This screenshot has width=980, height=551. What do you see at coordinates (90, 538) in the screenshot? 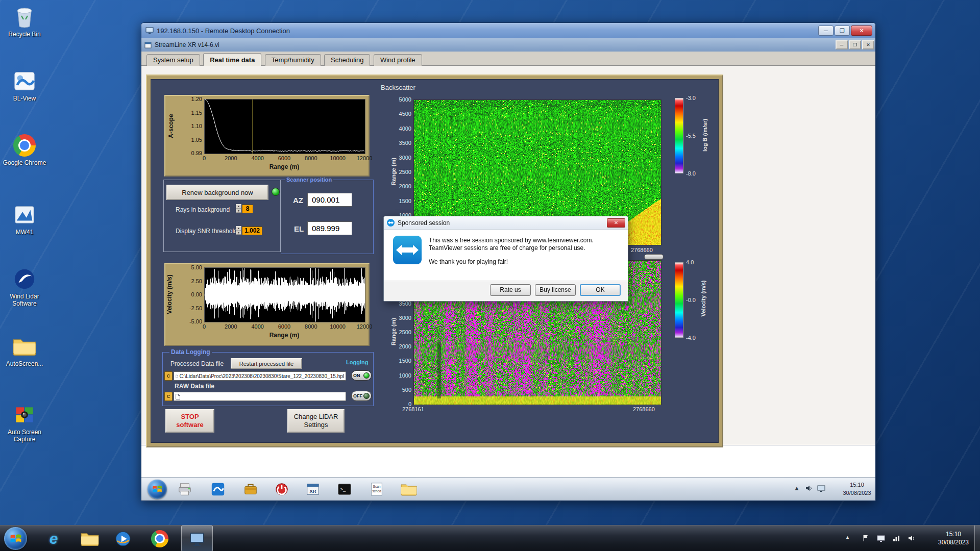
I see `taskbar-explorer` at bounding box center [90, 538].